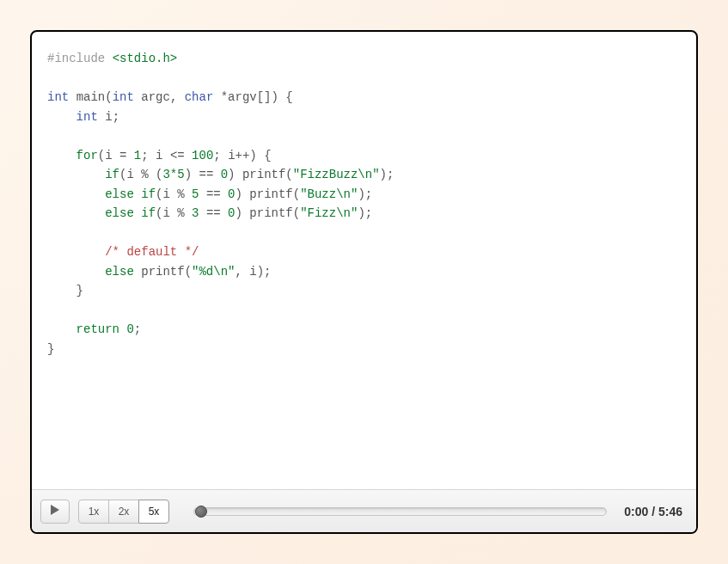 The height and width of the screenshot is (564, 728). What do you see at coordinates (94, 512) in the screenshot?
I see `speed-1x-button: 1x` at bounding box center [94, 512].